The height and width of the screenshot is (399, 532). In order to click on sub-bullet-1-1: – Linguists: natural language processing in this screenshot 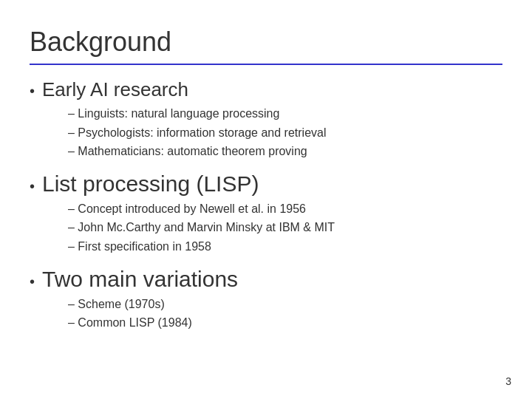, I will do `click(285, 114)`.